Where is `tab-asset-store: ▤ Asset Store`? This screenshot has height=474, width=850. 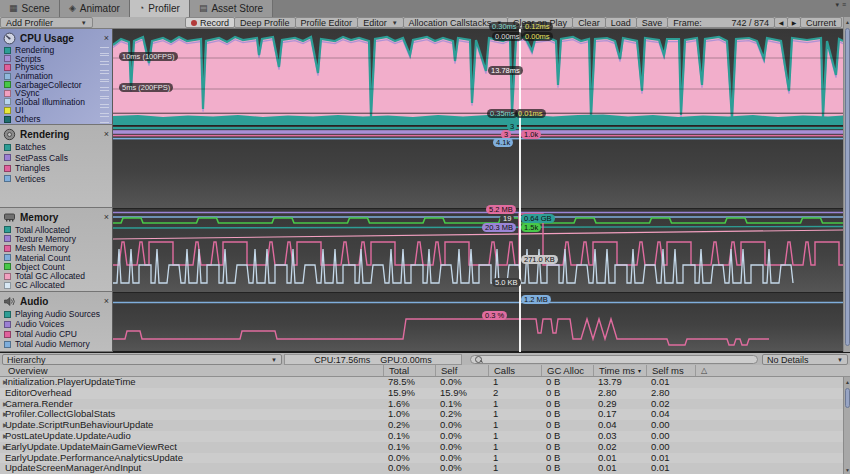
tab-asset-store: ▤ Asset Store is located at coordinates (232, 8).